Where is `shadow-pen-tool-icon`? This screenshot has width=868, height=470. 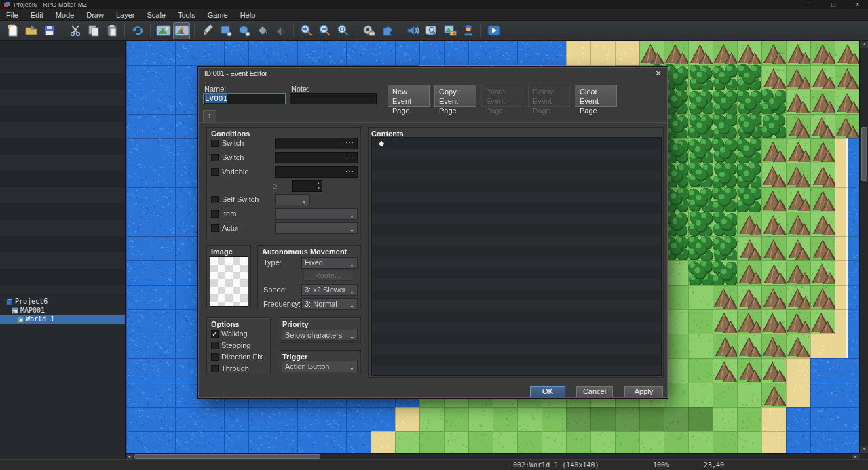 shadow-pen-tool-icon is located at coordinates (281, 31).